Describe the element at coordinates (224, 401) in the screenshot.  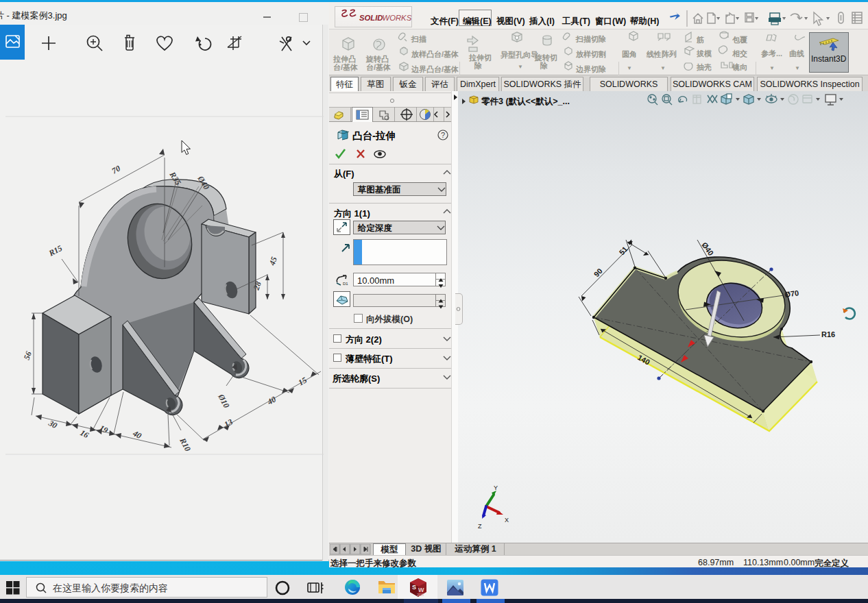
I see `svg-text: Ø10` at that location.